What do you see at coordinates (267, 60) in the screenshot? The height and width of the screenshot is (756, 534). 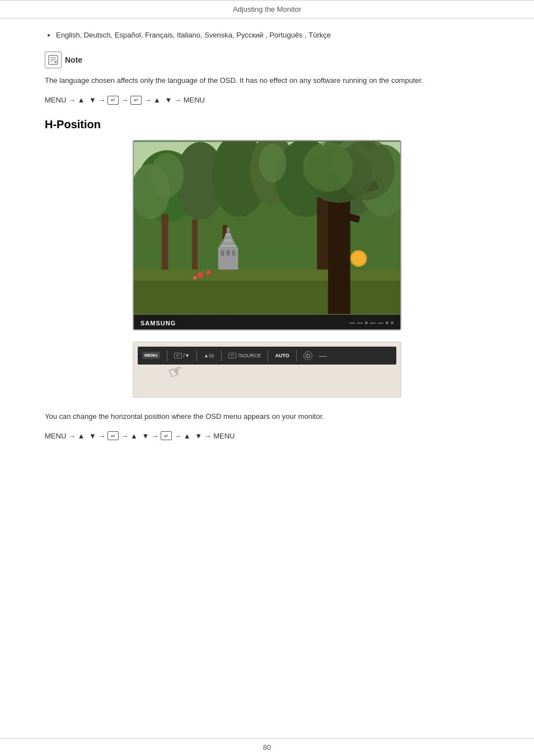 I see `note-box: Note` at bounding box center [267, 60].